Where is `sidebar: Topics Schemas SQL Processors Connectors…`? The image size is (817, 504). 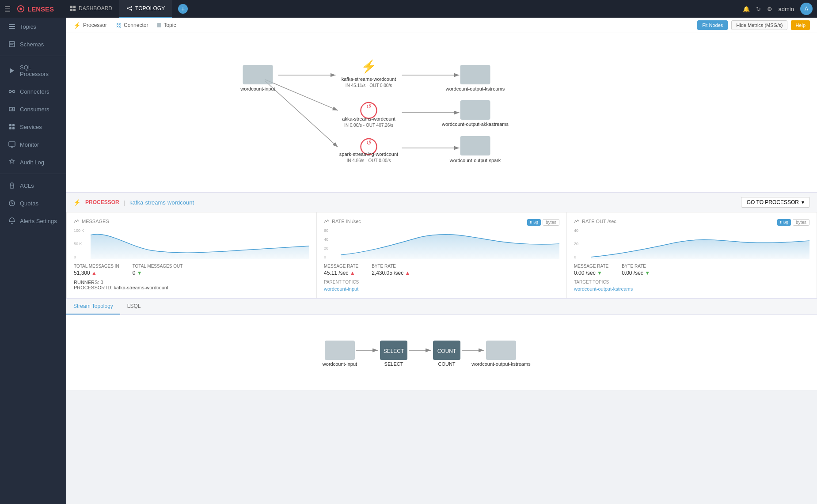 sidebar: Topics Schemas SQL Processors Connectors… is located at coordinates (33, 261).